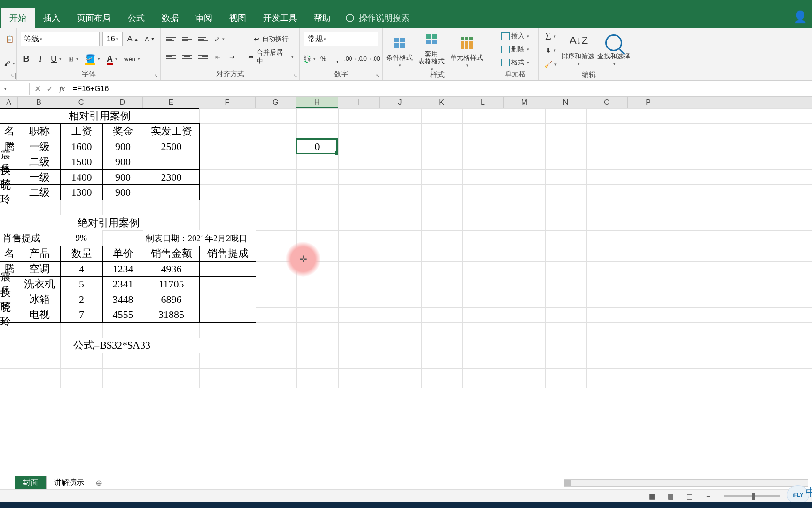 The height and width of the screenshot is (508, 812). Describe the element at coordinates (171, 57) in the screenshot. I see `halign-left-button` at that location.